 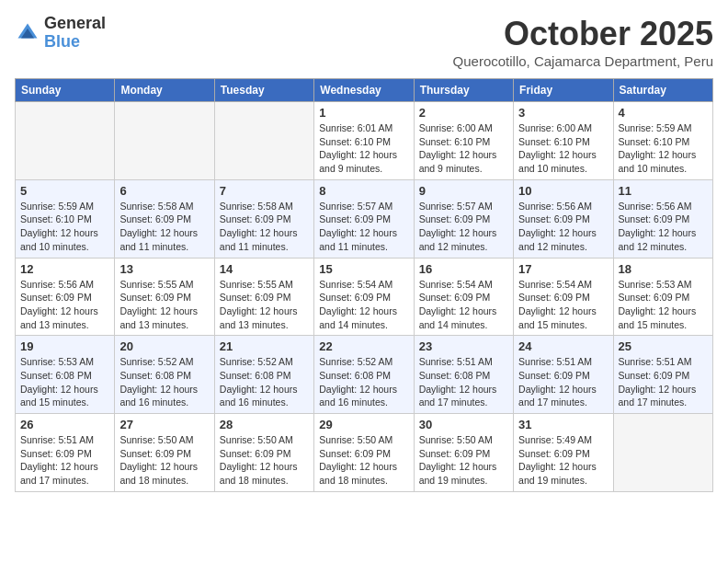 What do you see at coordinates (663, 296) in the screenshot?
I see `calendar-cell: 18Sunrise: 5:53 AM Sunset: 6:09 PM Dayli…` at bounding box center [663, 296].